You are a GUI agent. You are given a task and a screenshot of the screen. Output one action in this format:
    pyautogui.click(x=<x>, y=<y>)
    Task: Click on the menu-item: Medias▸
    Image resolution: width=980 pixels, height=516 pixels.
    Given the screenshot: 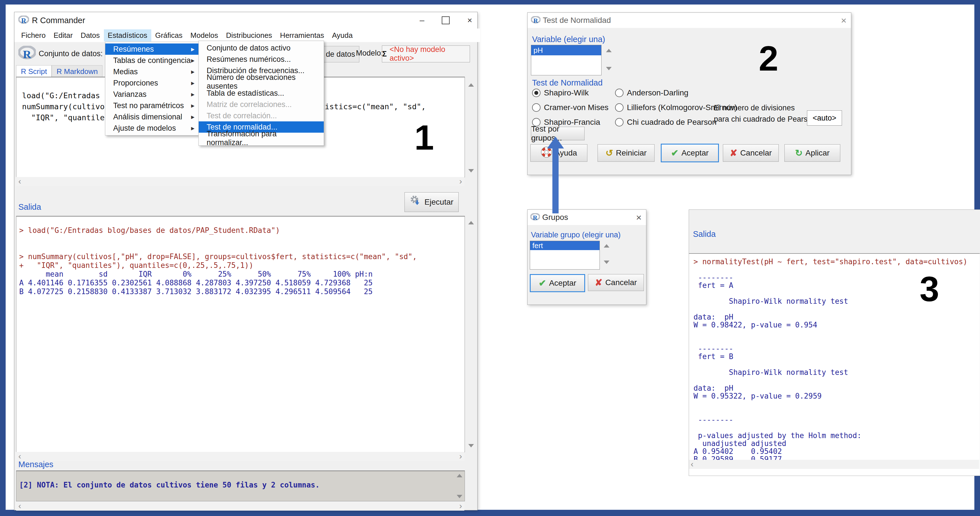 What is the action you would take?
    pyautogui.click(x=152, y=72)
    